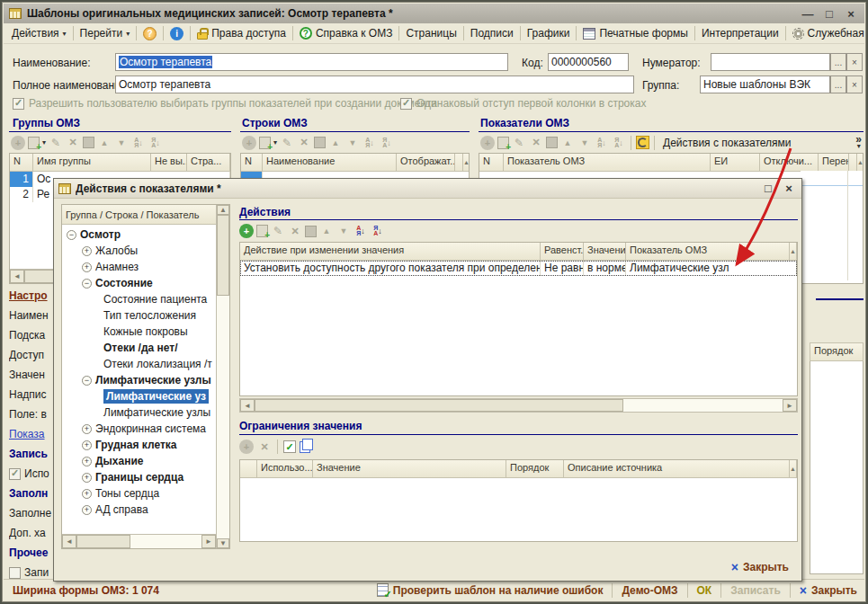 The width and height of the screenshot is (868, 604). What do you see at coordinates (705, 591) in the screenshot?
I see `ok-button: ОК` at bounding box center [705, 591].